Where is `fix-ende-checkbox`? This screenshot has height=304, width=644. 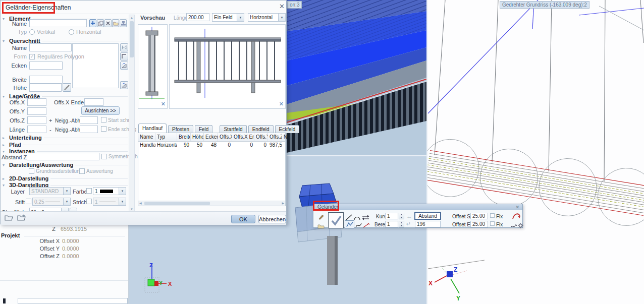
fix-ende-checkbox is located at coordinates (493, 224).